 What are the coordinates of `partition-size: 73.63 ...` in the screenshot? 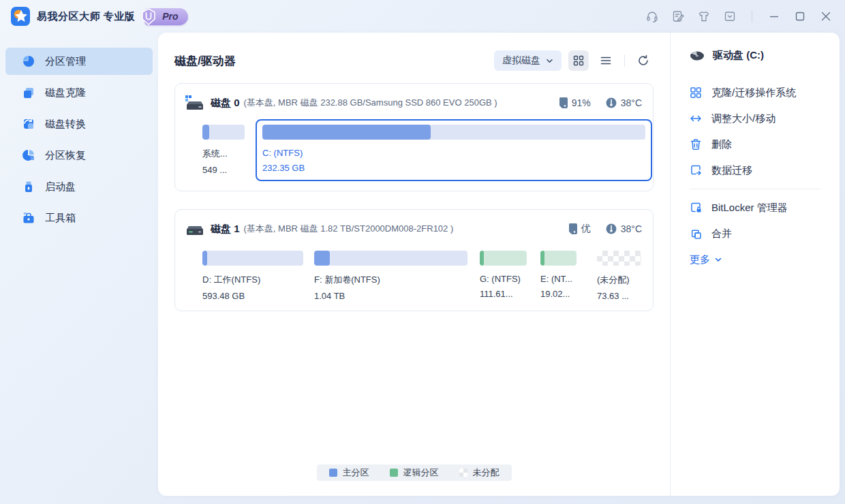 It's located at (619, 296).